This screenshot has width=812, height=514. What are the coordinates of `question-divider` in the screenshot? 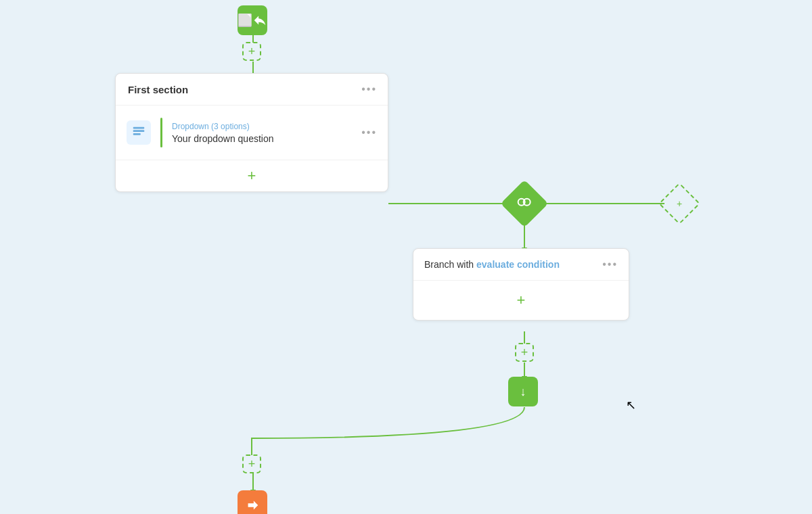 It's located at (161, 133).